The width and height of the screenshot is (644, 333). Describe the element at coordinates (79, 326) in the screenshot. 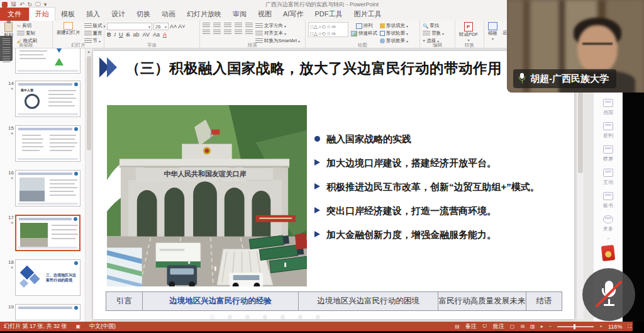

I see `accessibility-icon: ▣` at that location.